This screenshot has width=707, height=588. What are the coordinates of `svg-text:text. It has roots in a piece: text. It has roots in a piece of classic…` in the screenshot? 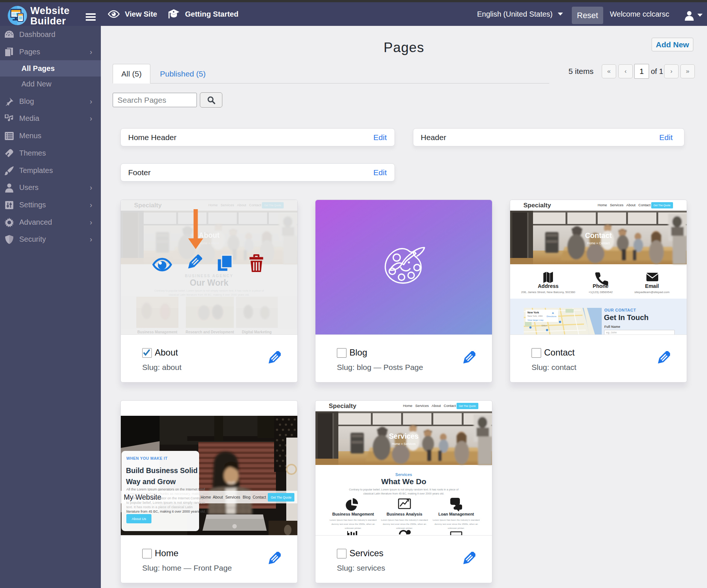 It's located at (160, 507).